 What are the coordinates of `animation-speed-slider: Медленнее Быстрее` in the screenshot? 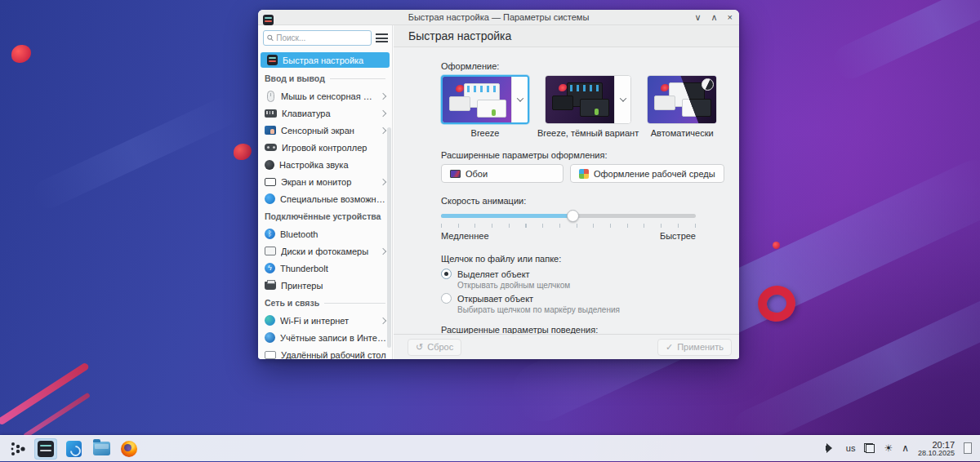 It's located at (568, 225).